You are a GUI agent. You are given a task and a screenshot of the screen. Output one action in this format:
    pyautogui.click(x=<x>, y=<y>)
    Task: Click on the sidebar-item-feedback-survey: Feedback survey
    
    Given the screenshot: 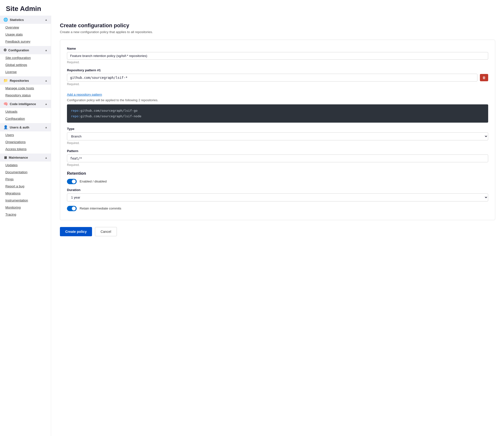 What is the action you would take?
    pyautogui.click(x=25, y=41)
    